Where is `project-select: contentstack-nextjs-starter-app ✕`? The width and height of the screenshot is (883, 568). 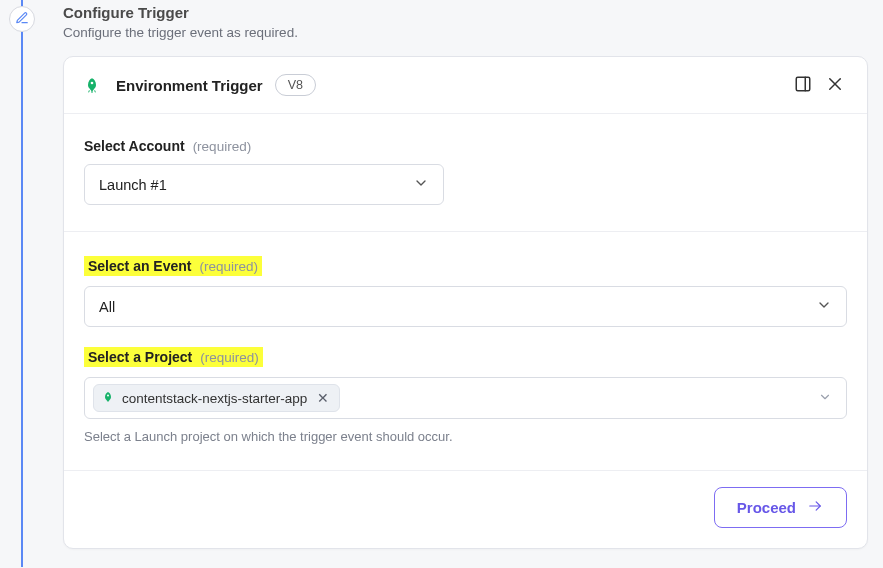
project-select: contentstack-nextjs-starter-app ✕ is located at coordinates (466, 398).